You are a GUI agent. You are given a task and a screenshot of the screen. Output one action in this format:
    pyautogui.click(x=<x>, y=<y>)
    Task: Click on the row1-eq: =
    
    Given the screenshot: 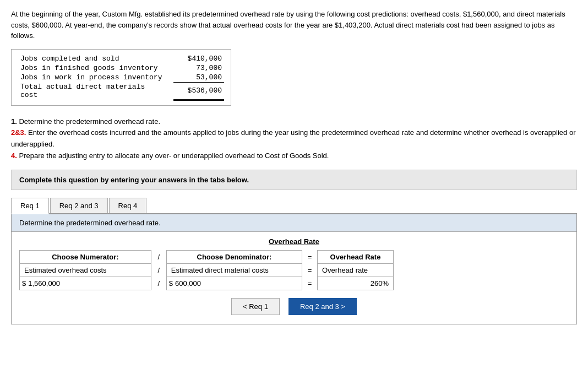 What is the action you would take?
    pyautogui.click(x=309, y=270)
    